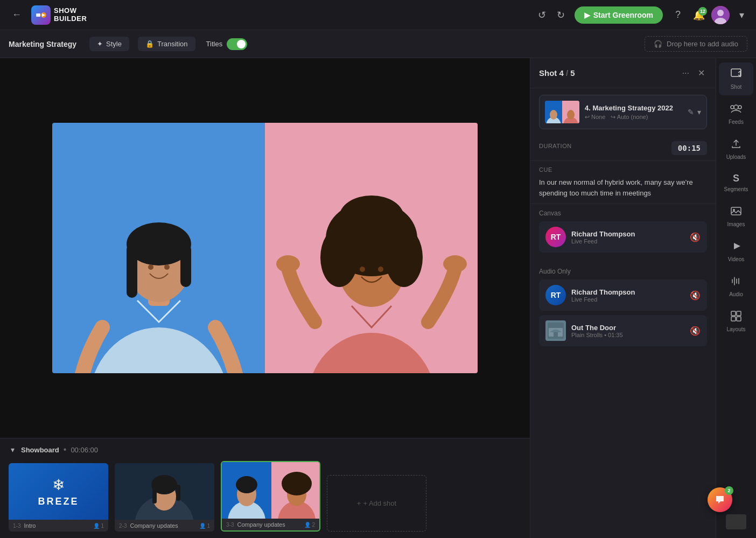 The height and width of the screenshot is (538, 756). I want to click on uploads-icon, so click(736, 145).